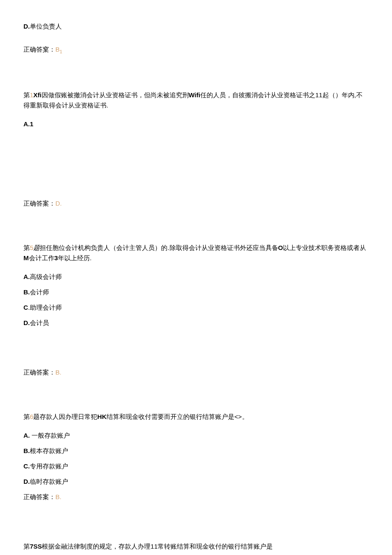 The image size is (392, 555). I want to click on option-label: C, so click(26, 307).